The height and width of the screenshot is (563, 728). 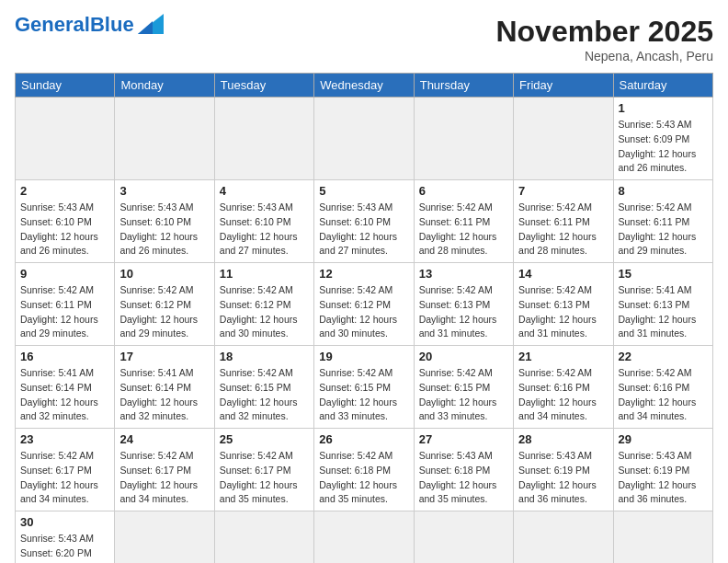 What do you see at coordinates (264, 304) in the screenshot?
I see `table-row: 11Sunrise: 5:42 AM Sunset: 6:12 PM Dayli…` at bounding box center [264, 304].